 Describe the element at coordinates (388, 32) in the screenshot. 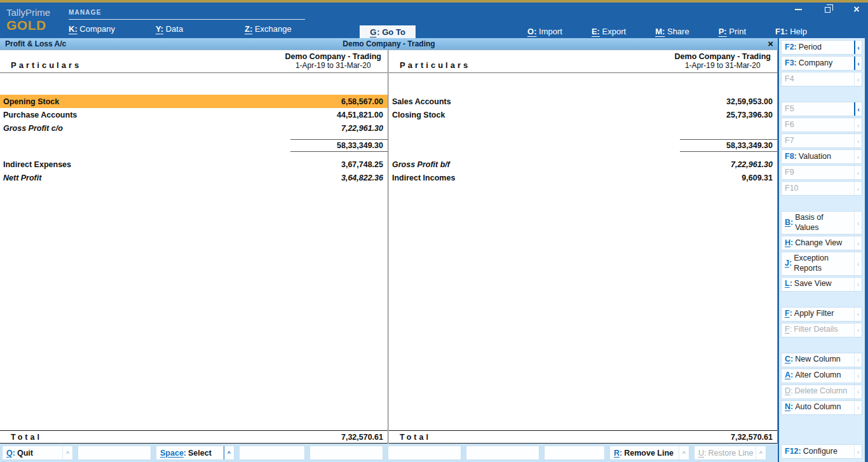

I see `goto-button: G: Go To` at that location.